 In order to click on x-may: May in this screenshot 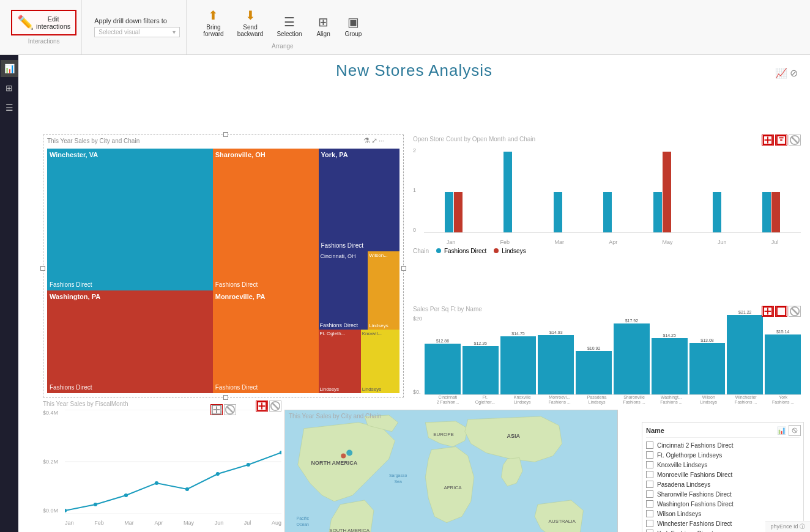, I will do `click(668, 242)`.